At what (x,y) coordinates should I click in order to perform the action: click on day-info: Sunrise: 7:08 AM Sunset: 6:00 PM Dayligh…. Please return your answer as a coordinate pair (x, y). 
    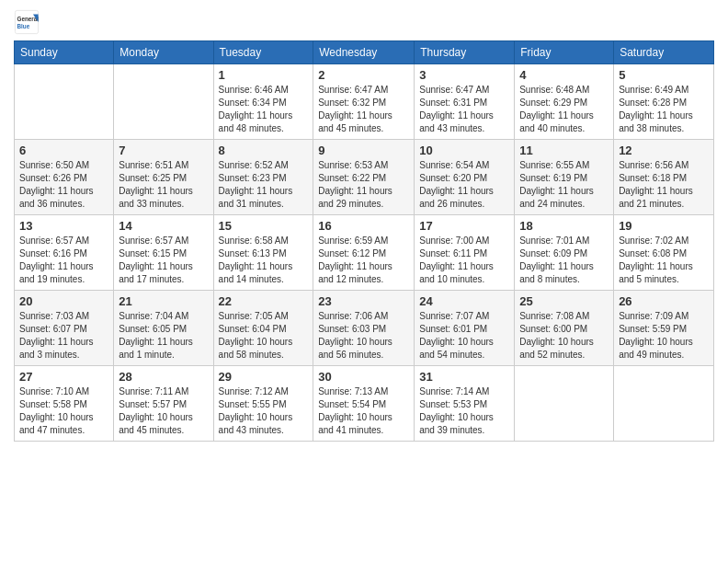
    Looking at the image, I should click on (564, 336).